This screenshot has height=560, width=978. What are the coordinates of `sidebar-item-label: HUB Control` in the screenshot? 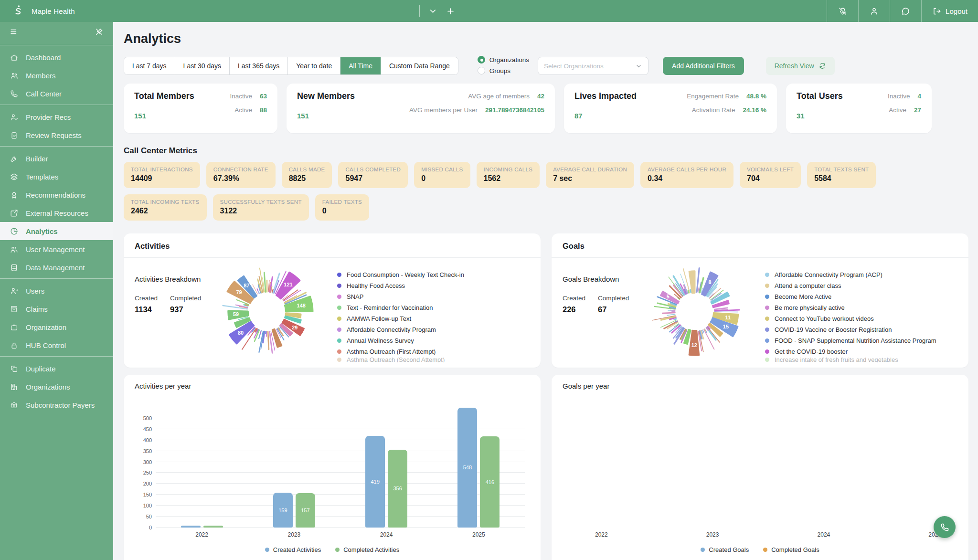 It's located at (46, 346).